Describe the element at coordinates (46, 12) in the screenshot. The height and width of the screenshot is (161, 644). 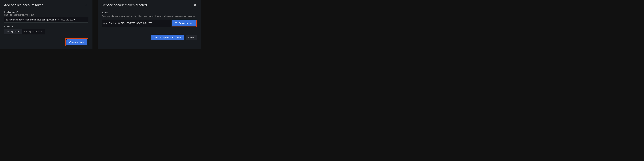
I see `display-name-label: Display name *` at that location.